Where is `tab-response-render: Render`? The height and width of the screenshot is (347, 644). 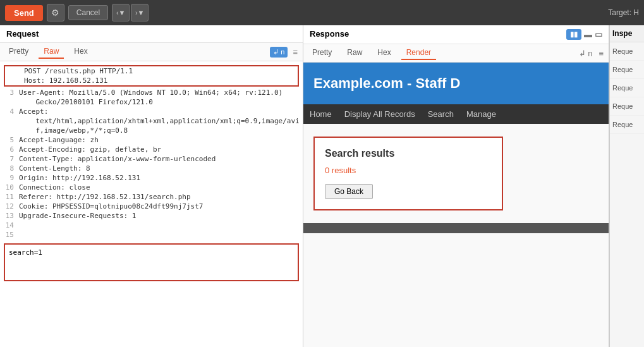
tab-response-render: Render is located at coordinates (418, 53).